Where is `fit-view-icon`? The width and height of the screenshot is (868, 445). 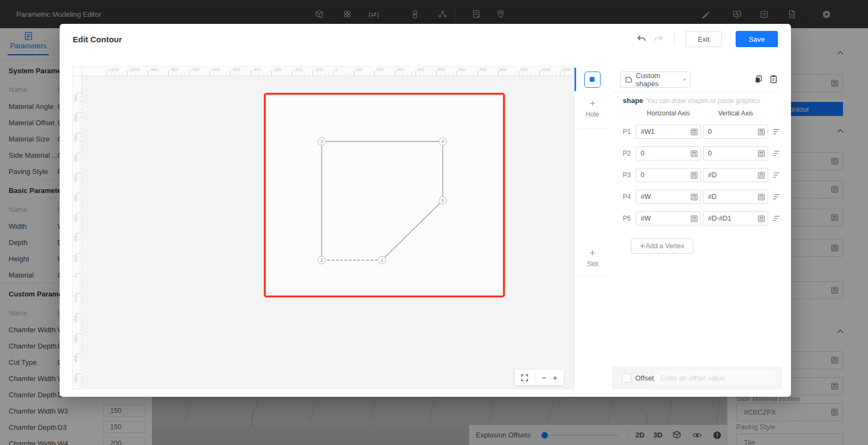
fit-view-icon is located at coordinates (525, 378).